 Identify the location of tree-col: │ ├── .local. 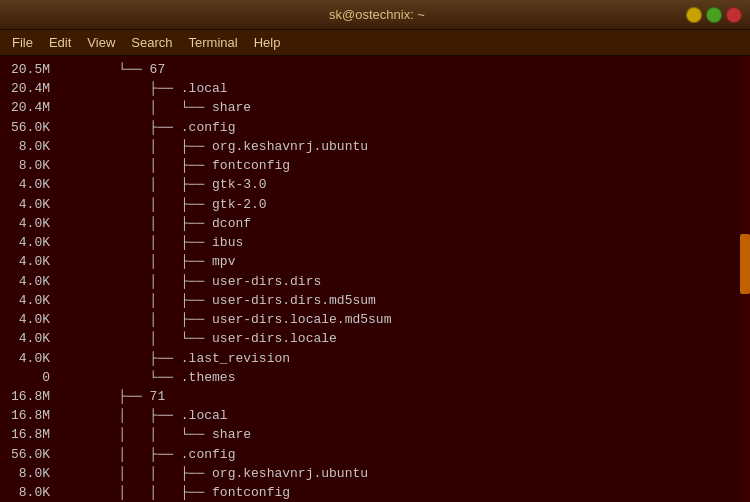
(142, 416).